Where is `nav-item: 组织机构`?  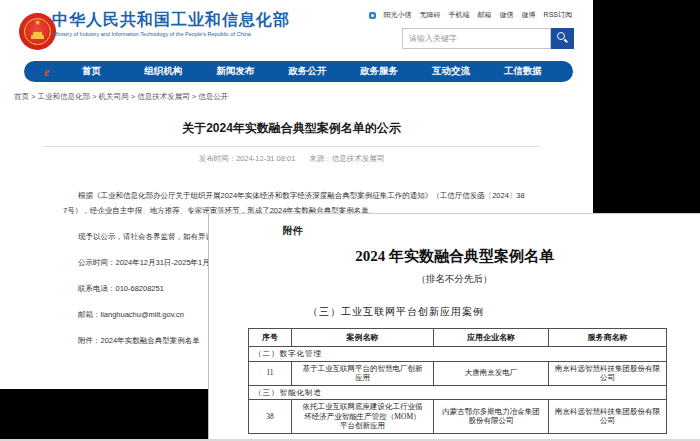 nav-item: 组织机构 is located at coordinates (163, 72).